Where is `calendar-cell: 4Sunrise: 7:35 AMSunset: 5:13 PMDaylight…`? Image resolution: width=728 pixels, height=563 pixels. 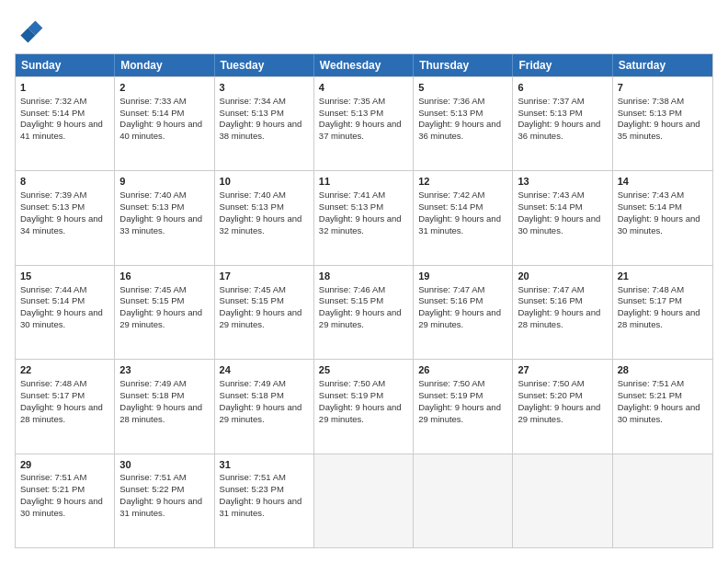
calendar-cell: 4Sunrise: 7:35 AMSunset: 5:13 PMDaylight… is located at coordinates (364, 123).